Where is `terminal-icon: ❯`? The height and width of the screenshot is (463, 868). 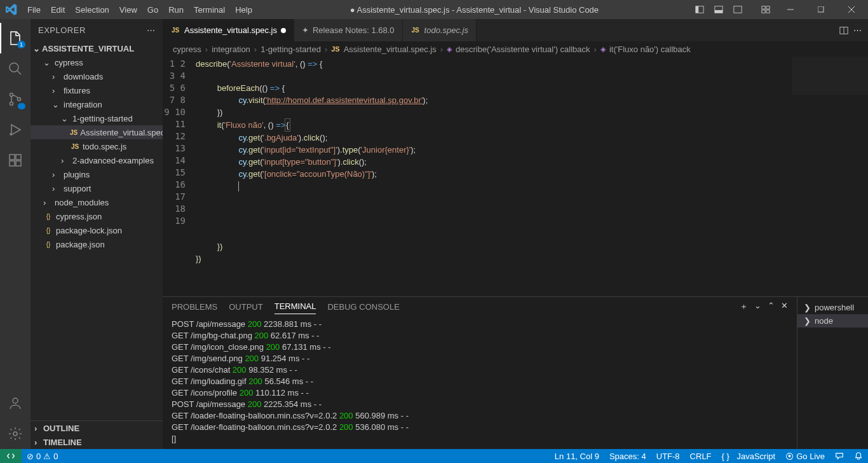
terminal-icon: ❯ is located at coordinates (807, 308).